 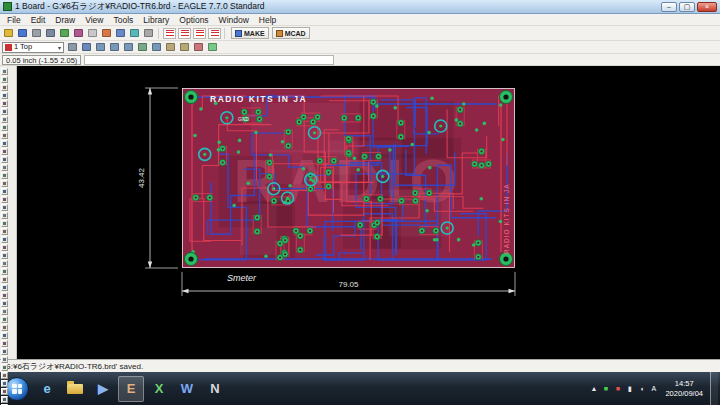 What do you see at coordinates (78, 33) in the screenshot?
I see `library-icon` at bounding box center [78, 33].